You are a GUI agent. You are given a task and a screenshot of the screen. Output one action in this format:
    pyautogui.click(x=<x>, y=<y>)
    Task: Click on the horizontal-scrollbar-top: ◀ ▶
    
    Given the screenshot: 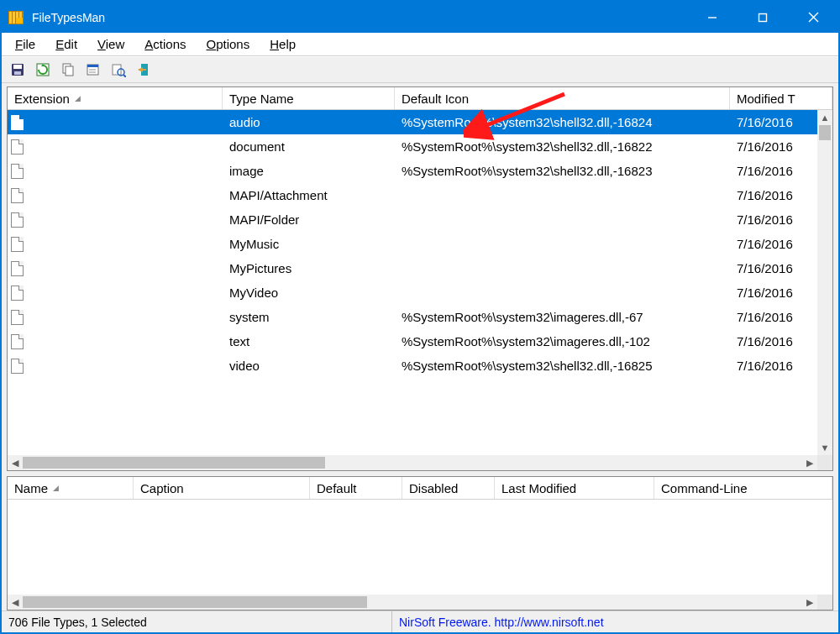 What is the action you would take?
    pyautogui.click(x=420, y=463)
    